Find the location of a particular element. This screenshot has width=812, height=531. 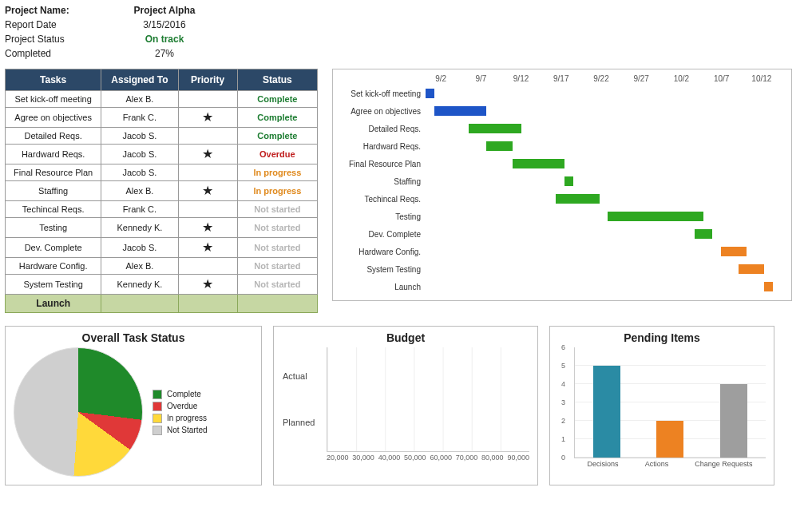

gantt-row-label: Techincal Reqs. is located at coordinates (380, 200).